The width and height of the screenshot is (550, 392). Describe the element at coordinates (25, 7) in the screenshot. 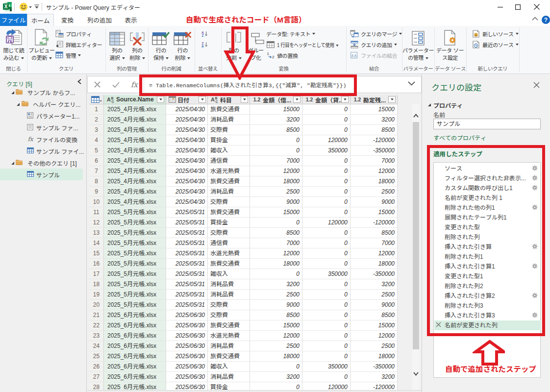

I see `feedback-smiley-icon` at that location.